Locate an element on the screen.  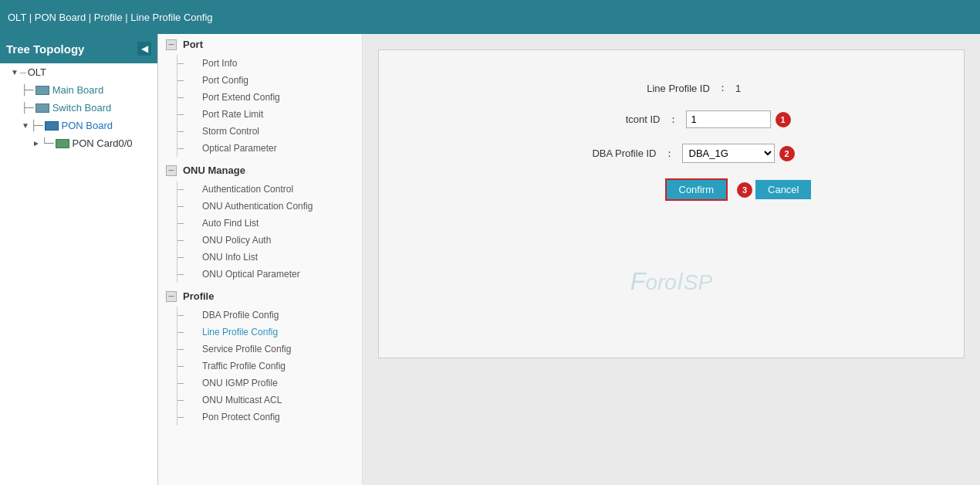
confirm-button: Confirm is located at coordinates (697, 190).